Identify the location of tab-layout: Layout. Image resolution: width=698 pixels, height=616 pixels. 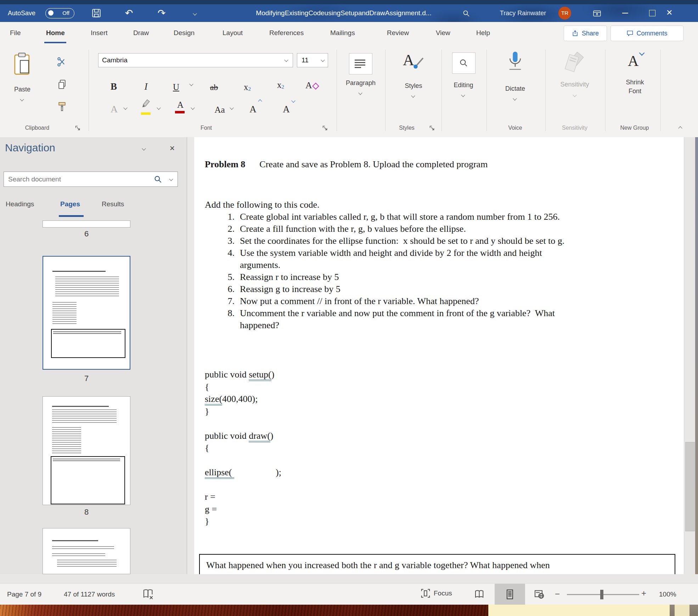
(232, 33).